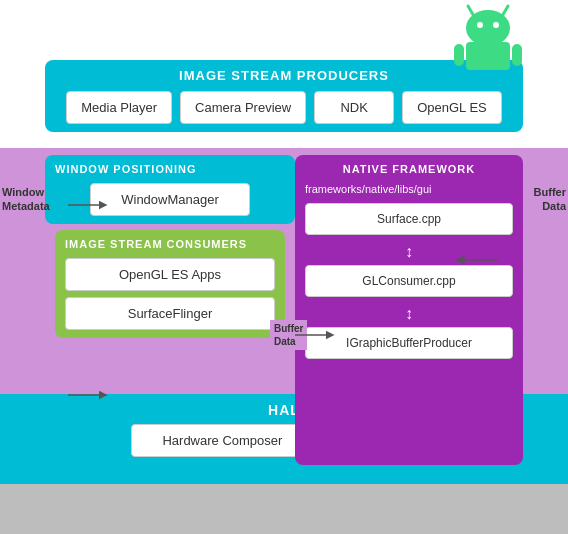 This screenshot has height=534, width=568. Describe the element at coordinates (243, 108) in the screenshot. I see `camera-preview-box: Camera Preview` at that location.